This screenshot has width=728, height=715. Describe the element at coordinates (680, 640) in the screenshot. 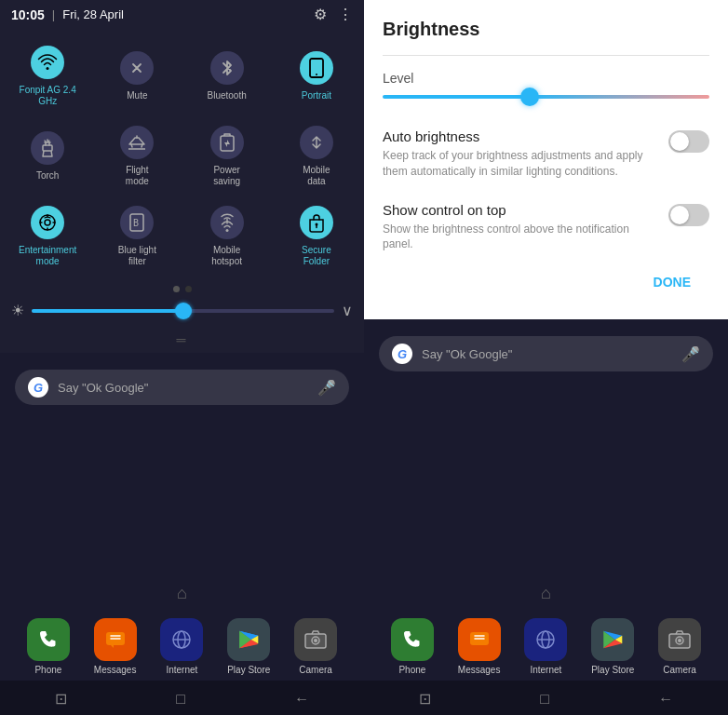

I see `camera-icon-right` at that location.